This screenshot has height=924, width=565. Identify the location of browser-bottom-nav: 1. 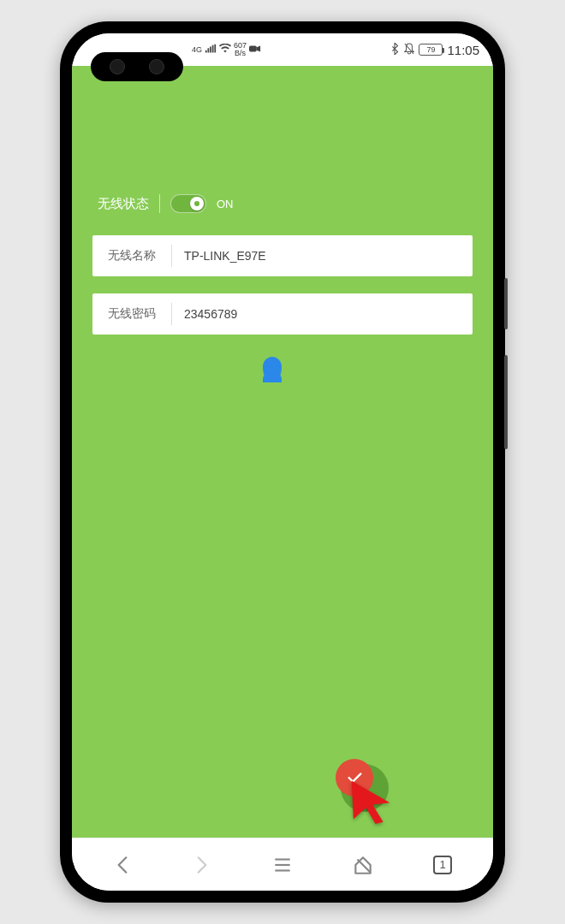
(282, 864).